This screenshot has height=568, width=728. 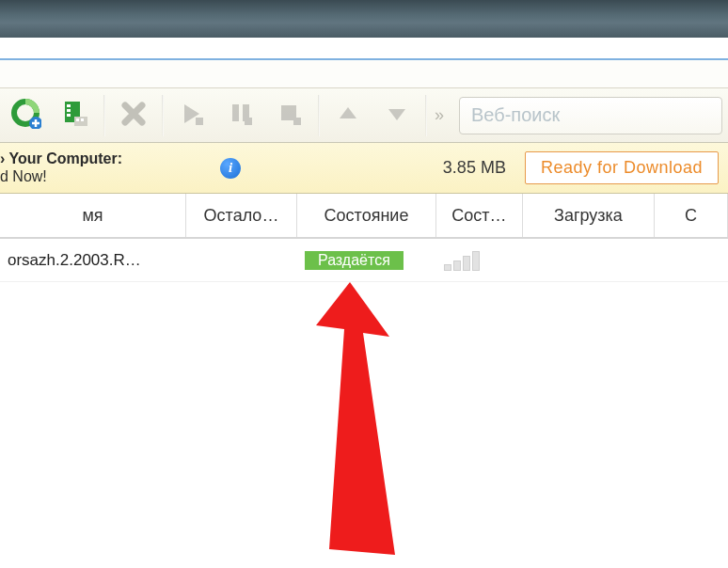 What do you see at coordinates (192, 116) in the screenshot?
I see `play-icon` at bounding box center [192, 116].